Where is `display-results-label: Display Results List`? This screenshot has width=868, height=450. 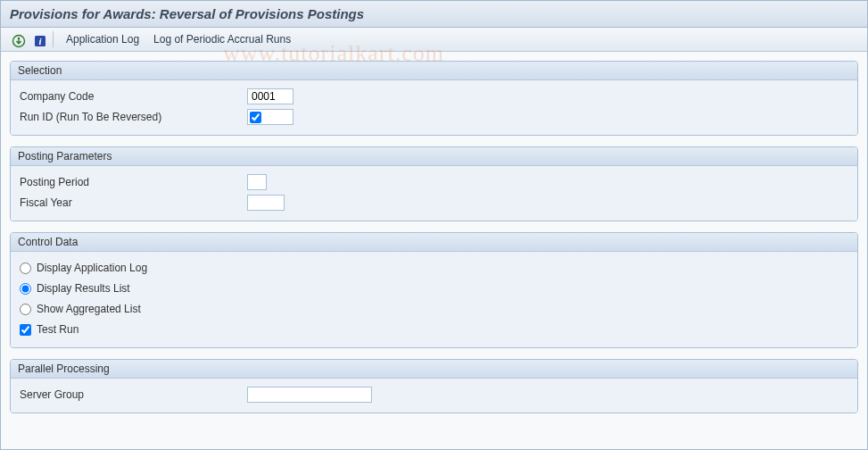
display-results-label: Display Results List is located at coordinates (84, 288).